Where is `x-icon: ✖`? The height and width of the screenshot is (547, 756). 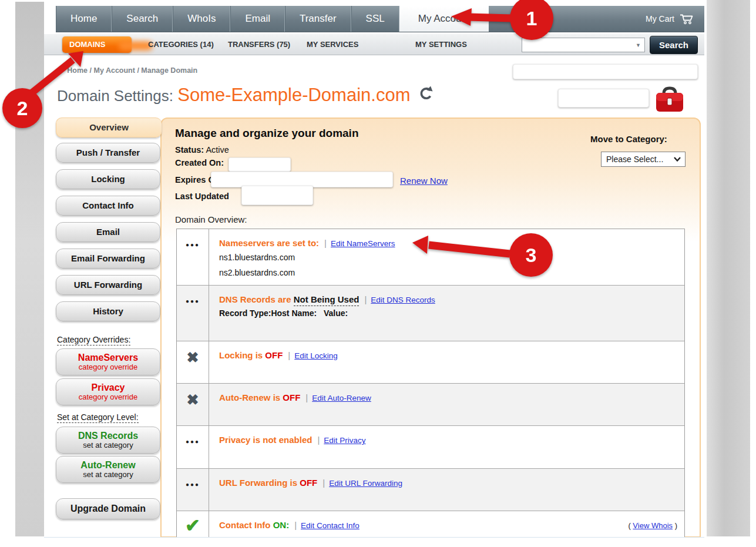 x-icon: ✖ is located at coordinates (193, 354).